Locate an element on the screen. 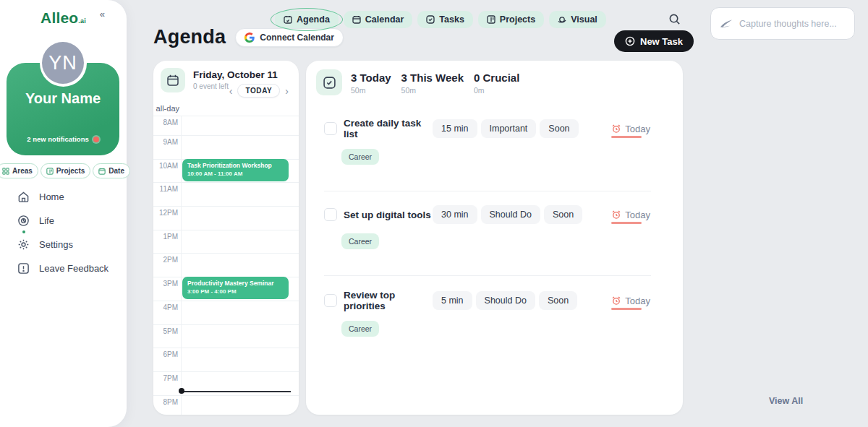 The image size is (868, 427). hour-row: 5PM is located at coordinates (226, 337).